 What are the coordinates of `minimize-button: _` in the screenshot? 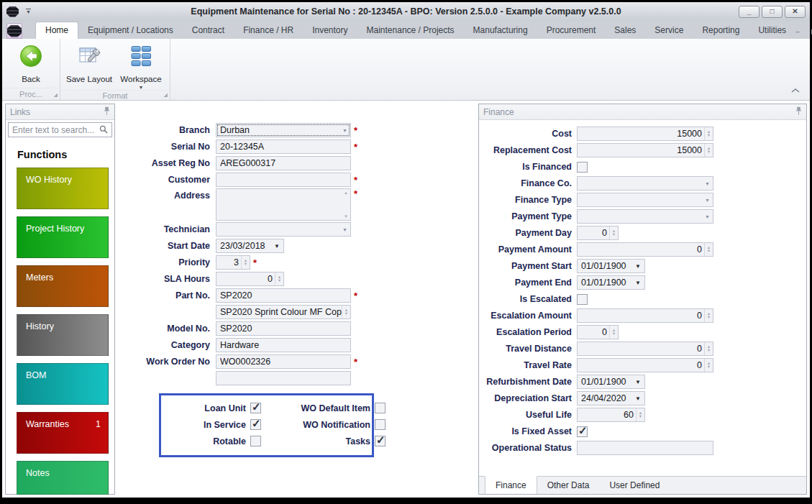 It's located at (749, 12).